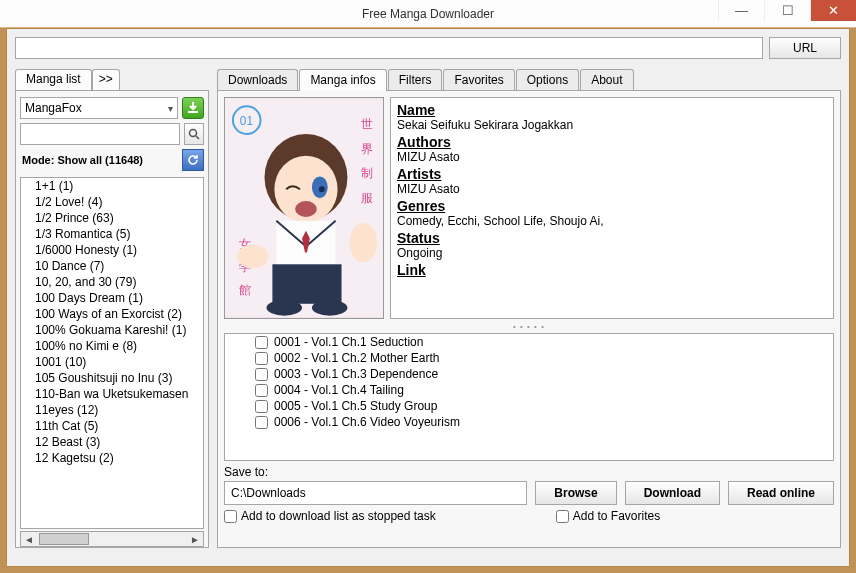 This screenshot has width=856, height=573. Describe the element at coordinates (112, 458) in the screenshot. I see `list-item: 12 Kagetsu (2)` at that location.